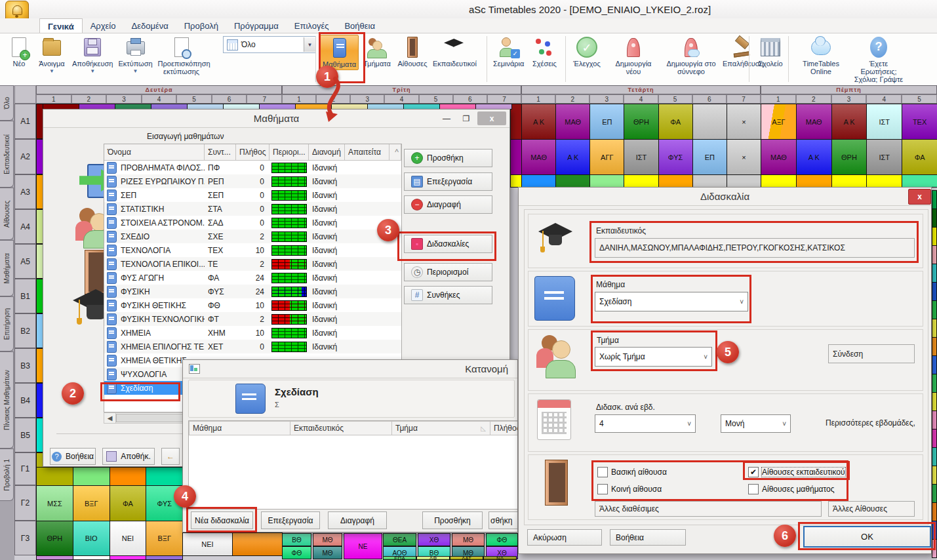 The image size is (937, 560). Describe the element at coordinates (632, 472) in the screenshot. I see `checkbox-βασική-αίθουσα: Βασική αίθουσα` at that location.